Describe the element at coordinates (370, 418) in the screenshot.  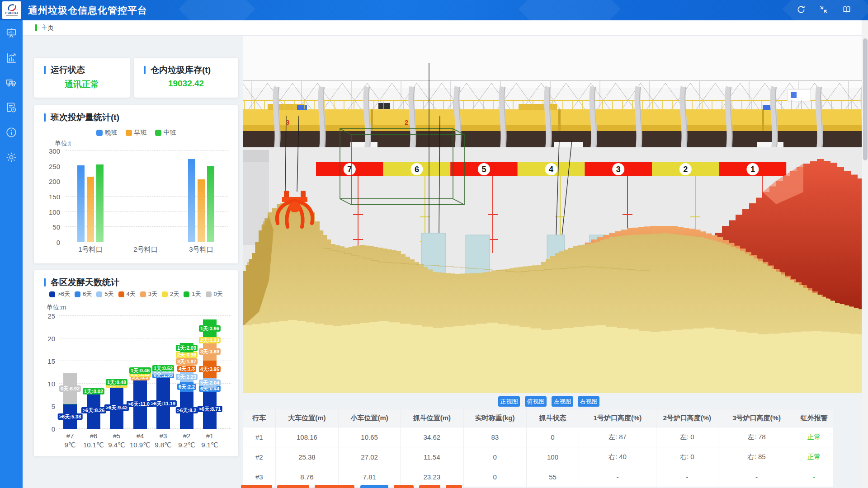
I see `table-header-cell: 小车位置(m)` at that location.